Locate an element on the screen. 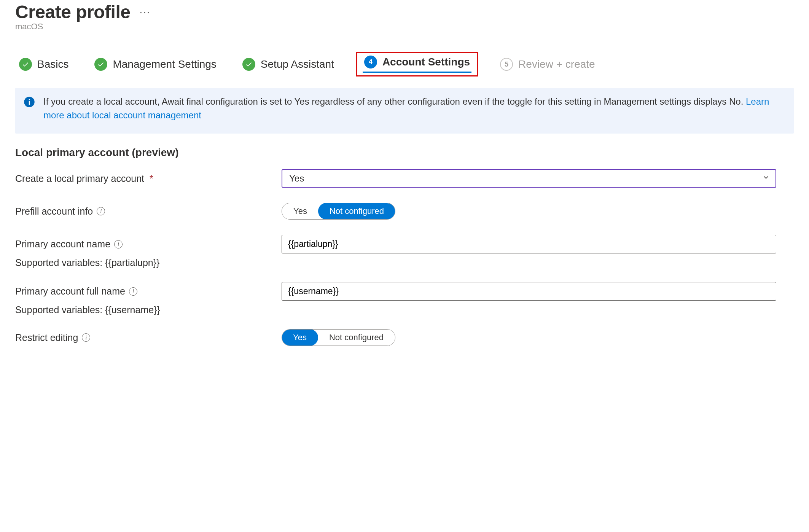  chevron-down-icon is located at coordinates (766, 178).